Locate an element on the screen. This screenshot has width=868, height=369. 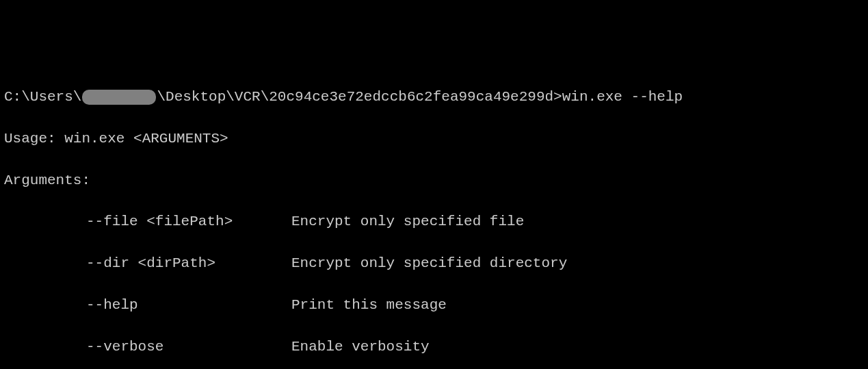
usage-line: Usage: win.exe <ARGUMENTS> is located at coordinates (434, 139).